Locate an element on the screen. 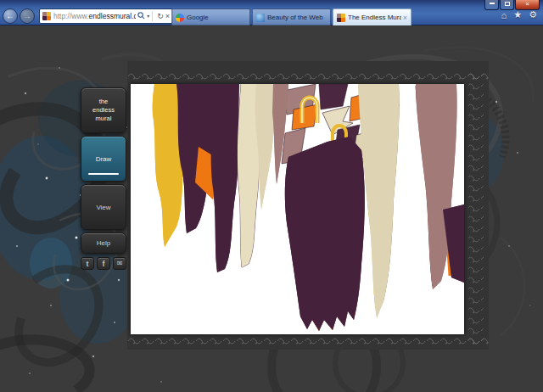  forward-button: → is located at coordinates (27, 16).